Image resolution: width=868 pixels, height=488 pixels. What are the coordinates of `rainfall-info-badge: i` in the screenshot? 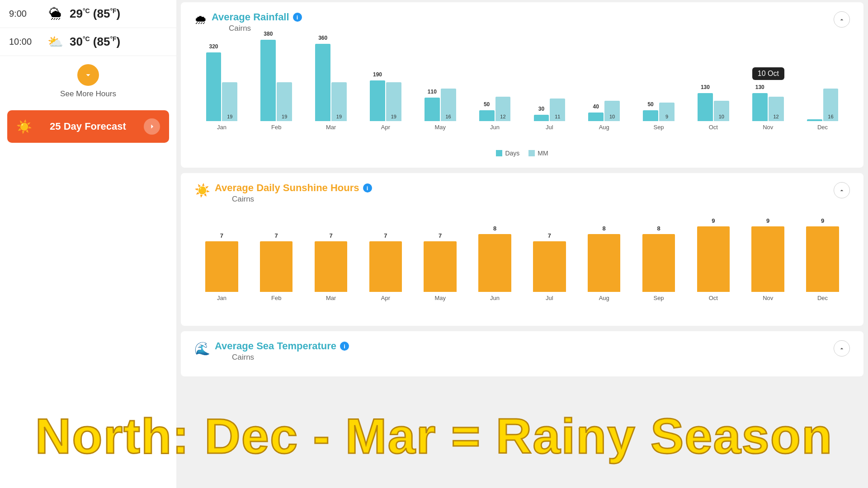 It's located at (297, 17).